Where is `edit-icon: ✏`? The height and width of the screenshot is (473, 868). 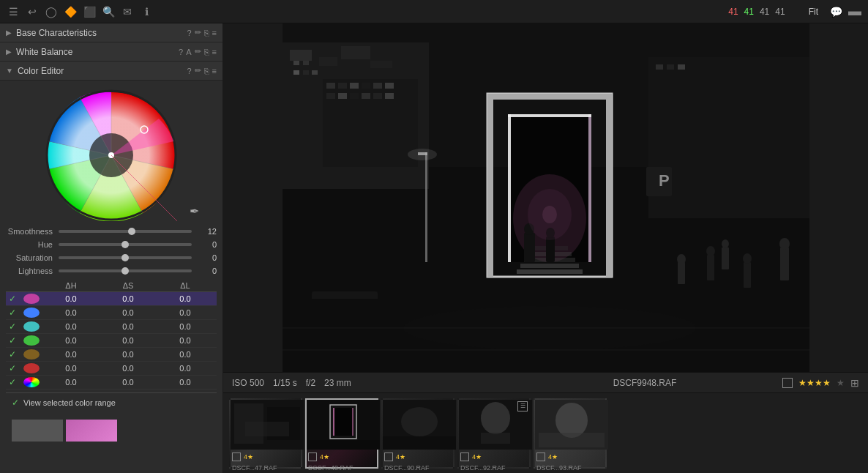
edit-icon: ✏ is located at coordinates (198, 32).